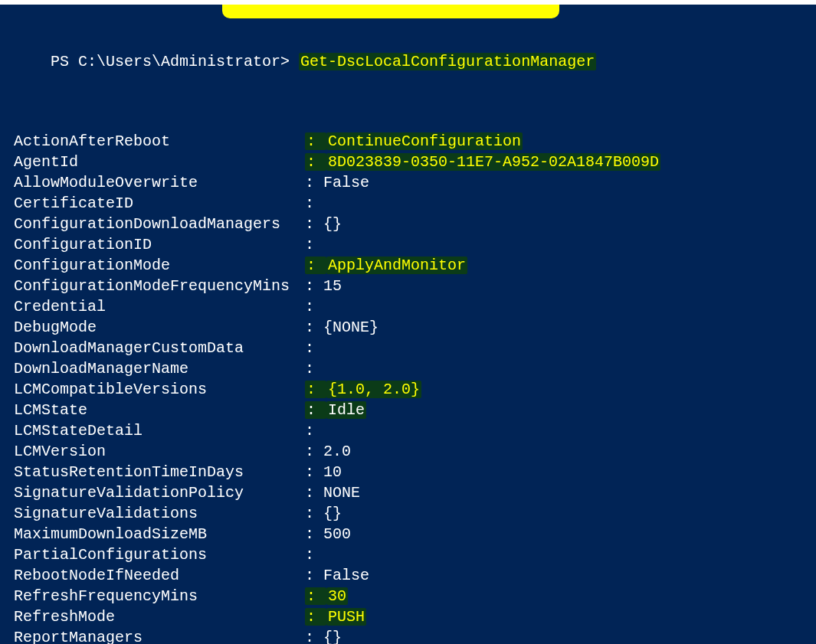 The image size is (816, 644). I want to click on prop-key: SignatureValidations, so click(159, 513).